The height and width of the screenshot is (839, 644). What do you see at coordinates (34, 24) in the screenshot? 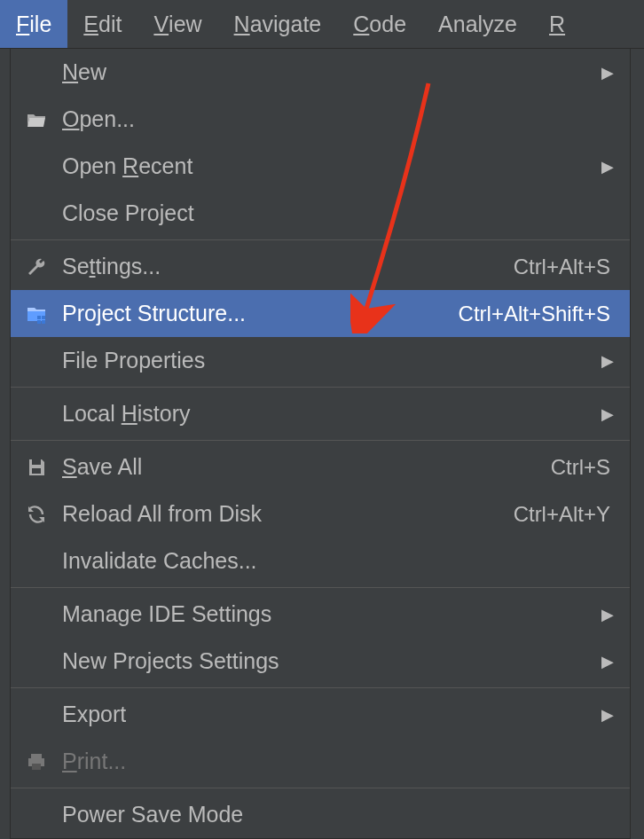
I see `menubar-item-file: File` at bounding box center [34, 24].